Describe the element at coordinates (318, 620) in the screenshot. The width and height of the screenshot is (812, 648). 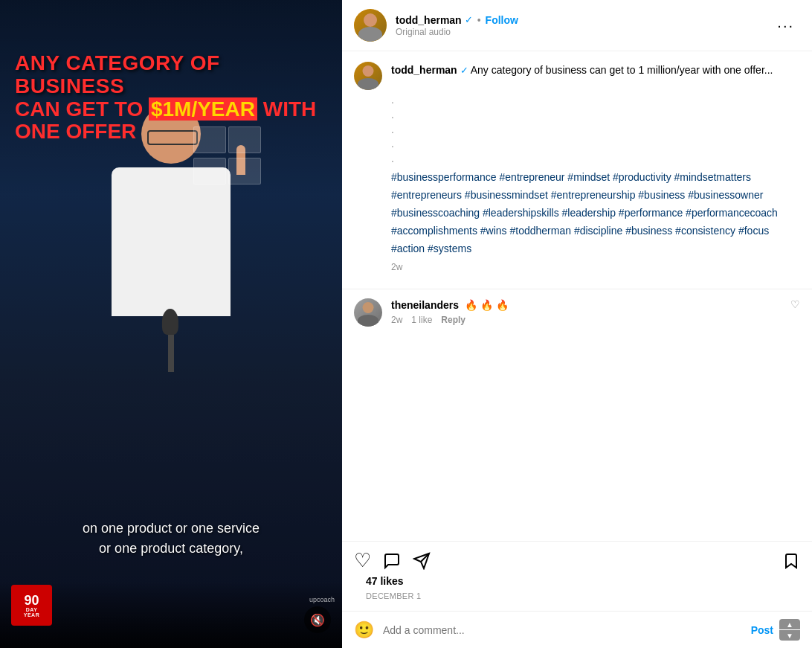
I see `mute-icon: 🔇` at that location.